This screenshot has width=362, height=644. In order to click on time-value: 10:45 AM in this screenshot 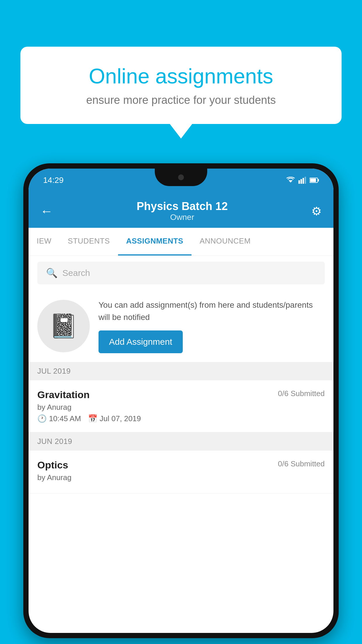, I will do `click(65, 419)`.